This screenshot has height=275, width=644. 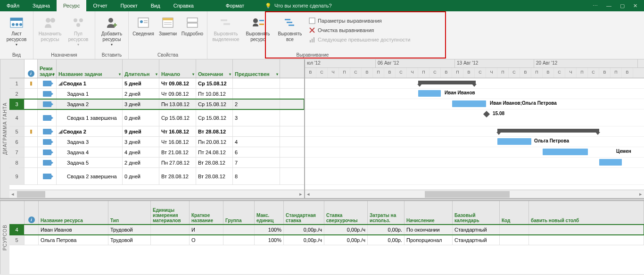 What do you see at coordinates (90, 93) in the screenshot?
I see `task-name-cell: Задача 1` at bounding box center [90, 93].